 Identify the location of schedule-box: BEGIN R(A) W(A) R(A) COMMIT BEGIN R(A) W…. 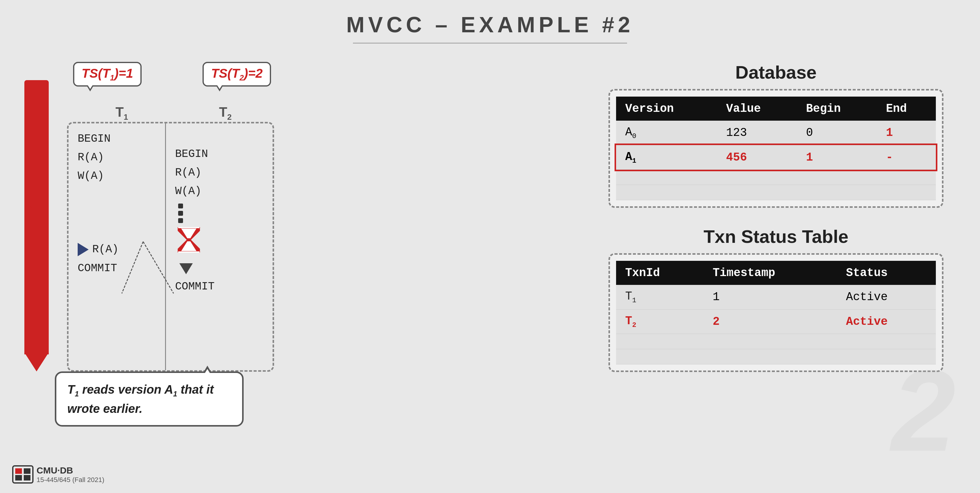
(170, 247).